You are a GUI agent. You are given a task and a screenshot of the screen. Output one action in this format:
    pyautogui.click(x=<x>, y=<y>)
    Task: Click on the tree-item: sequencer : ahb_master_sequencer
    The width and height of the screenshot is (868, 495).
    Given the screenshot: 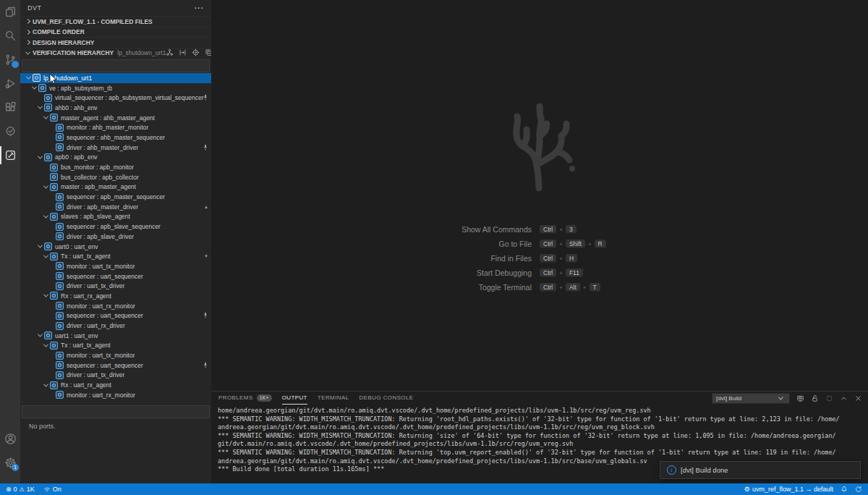 What is the action you would take?
    pyautogui.click(x=116, y=138)
    